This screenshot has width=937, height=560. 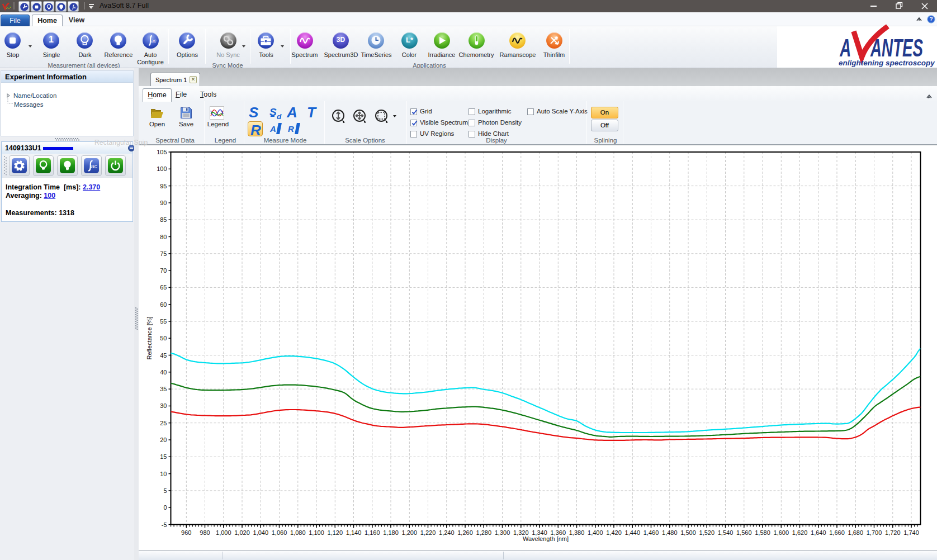 I want to click on svg-text: 30, so click(x=163, y=406).